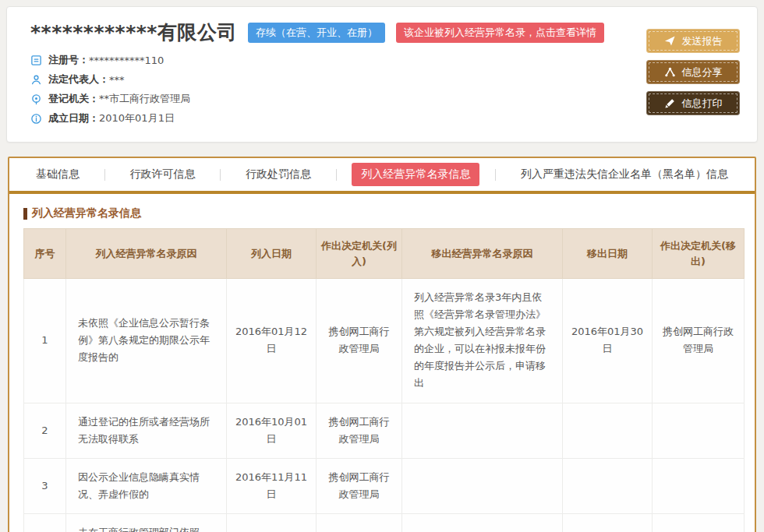  I want to click on cell-remove-authority: 携创网工商行政管理局, so click(699, 341).